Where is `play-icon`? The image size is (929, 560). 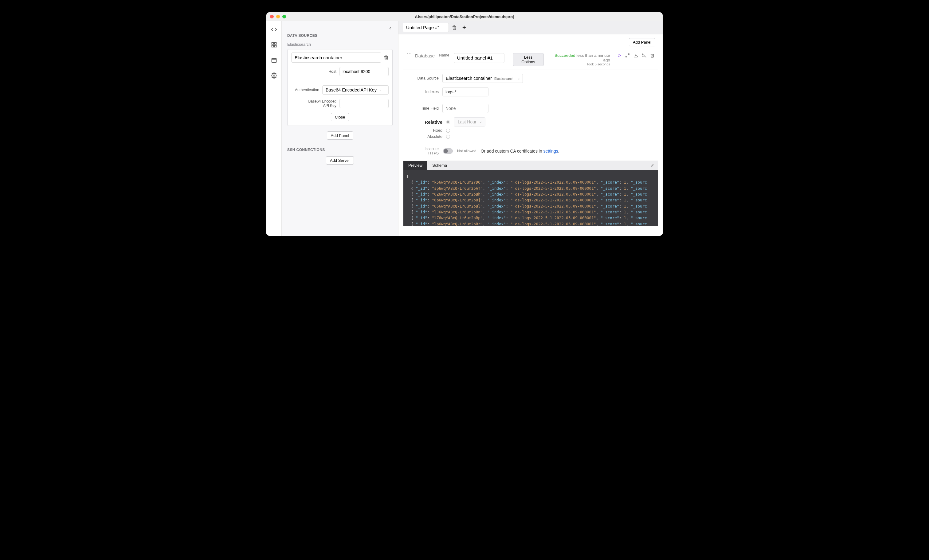 play-icon is located at coordinates (619, 55).